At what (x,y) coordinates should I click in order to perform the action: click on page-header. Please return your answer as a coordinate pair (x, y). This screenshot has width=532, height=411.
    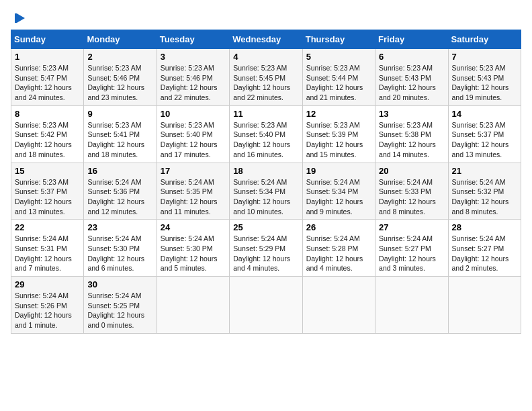
    Looking at the image, I should click on (266, 17).